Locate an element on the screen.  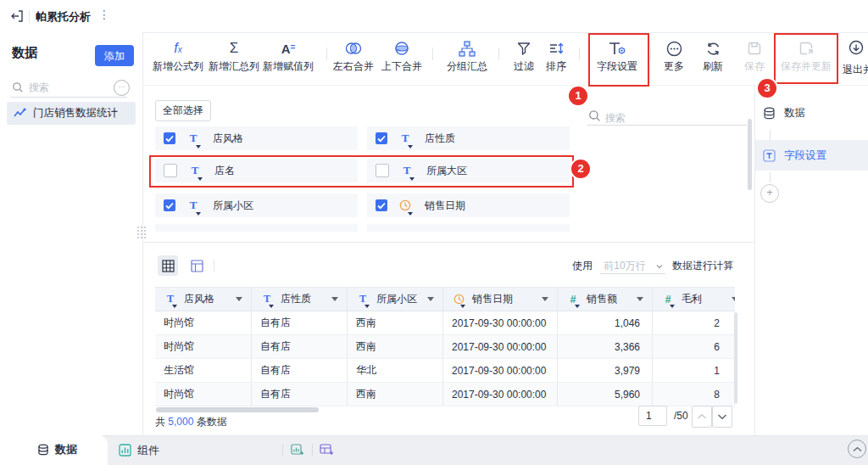
page-down-button is located at coordinates (722, 417).